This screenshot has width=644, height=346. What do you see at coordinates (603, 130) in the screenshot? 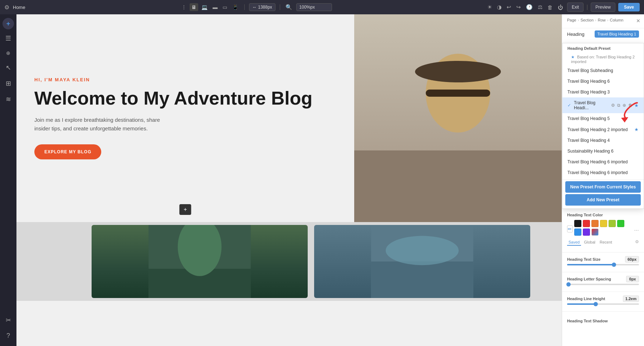
I see `dropdown-item-heading2-imported: Travel Blog Heading 2 imported ★` at bounding box center [603, 130].